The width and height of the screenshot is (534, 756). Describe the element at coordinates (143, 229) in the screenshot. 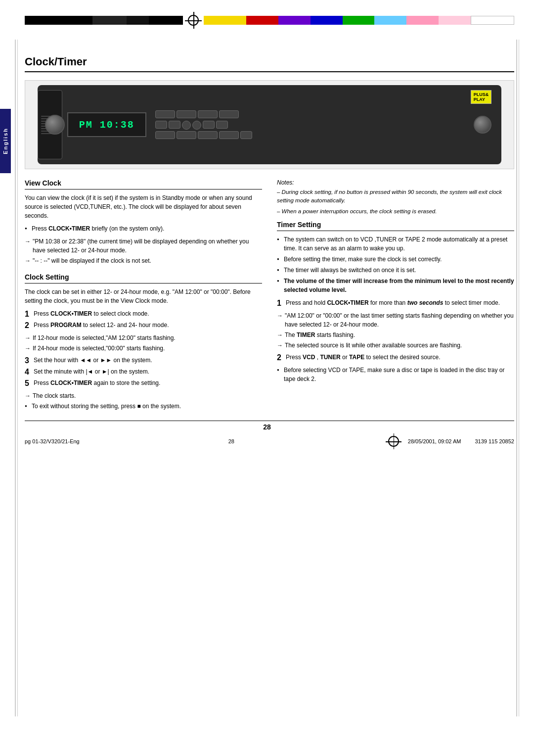

I see `view-clock-bullets: Press CLOCK•TIMER briefly (on the system…` at that location.